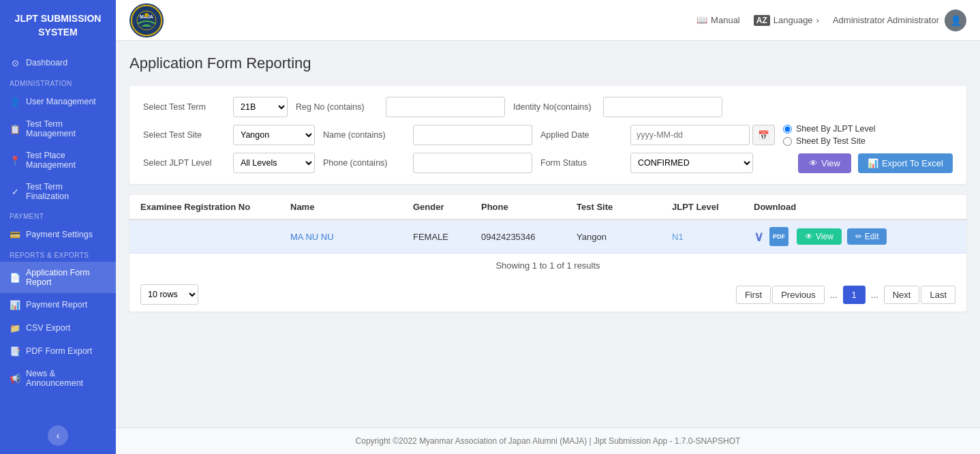 This screenshot has width=980, height=454. What do you see at coordinates (58, 378) in the screenshot?
I see `sidebar-item-news-announcement: 📢 News & Announcement` at bounding box center [58, 378].